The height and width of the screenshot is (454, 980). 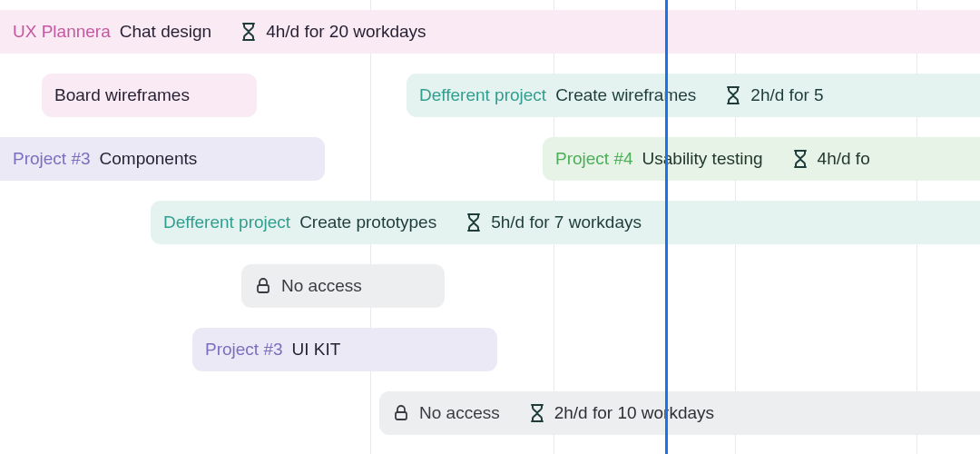 I want to click on task-effort: 4h/d for 20 workdays, so click(x=346, y=32).